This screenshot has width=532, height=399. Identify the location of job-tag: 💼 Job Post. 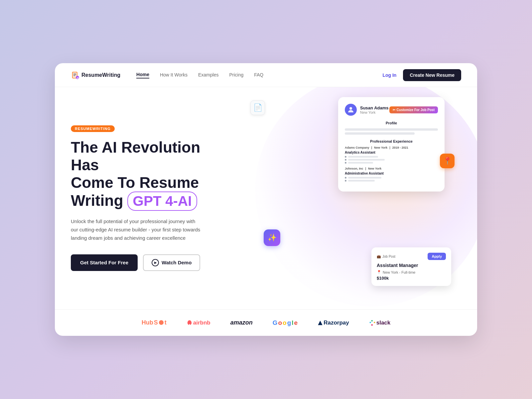
(386, 257).